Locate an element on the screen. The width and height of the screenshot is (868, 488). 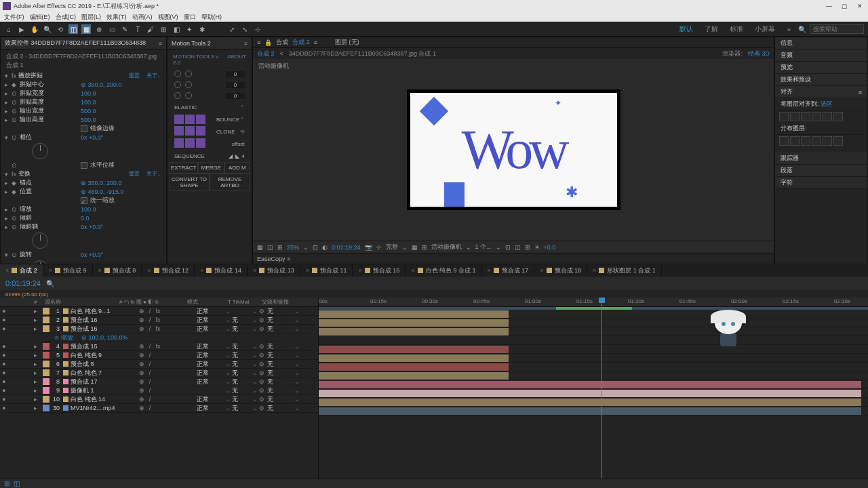
eraser-tool-icon: ◧ is located at coordinates (176, 29).